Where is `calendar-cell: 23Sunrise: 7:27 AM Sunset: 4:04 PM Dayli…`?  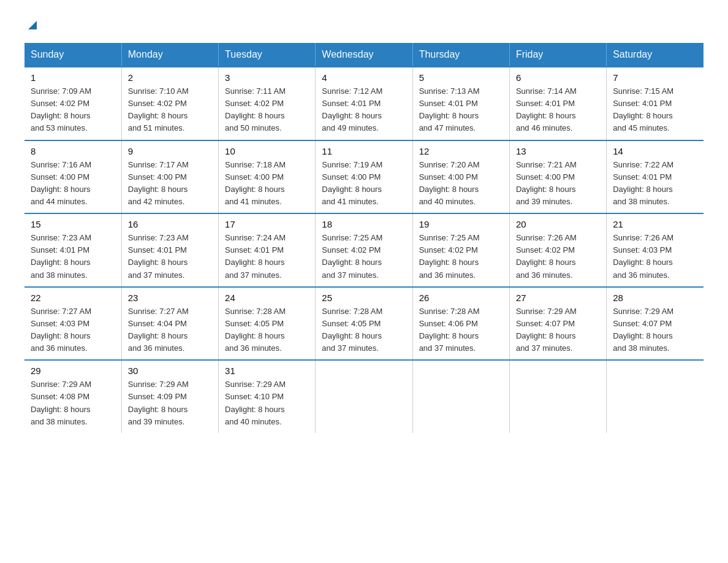
calendar-cell: 23Sunrise: 7:27 AM Sunset: 4:04 PM Dayli… is located at coordinates (170, 324).